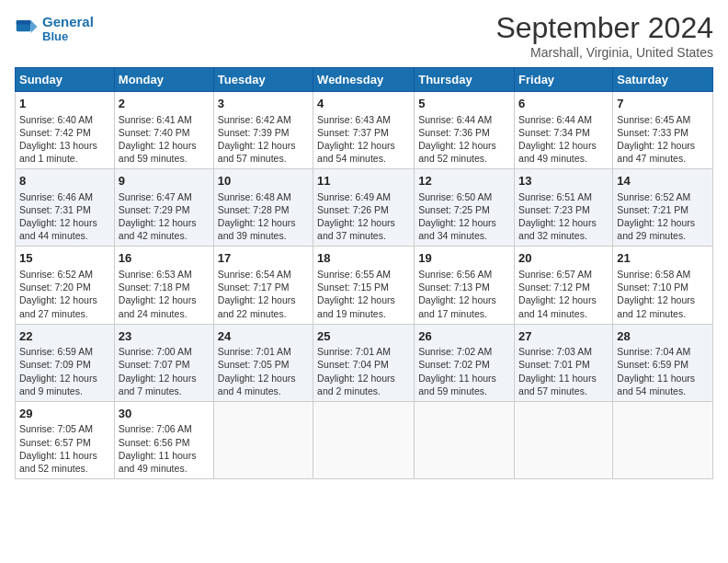 This screenshot has height=563, width=728. Describe the element at coordinates (64, 337) in the screenshot. I see `day-number: 22` at that location.